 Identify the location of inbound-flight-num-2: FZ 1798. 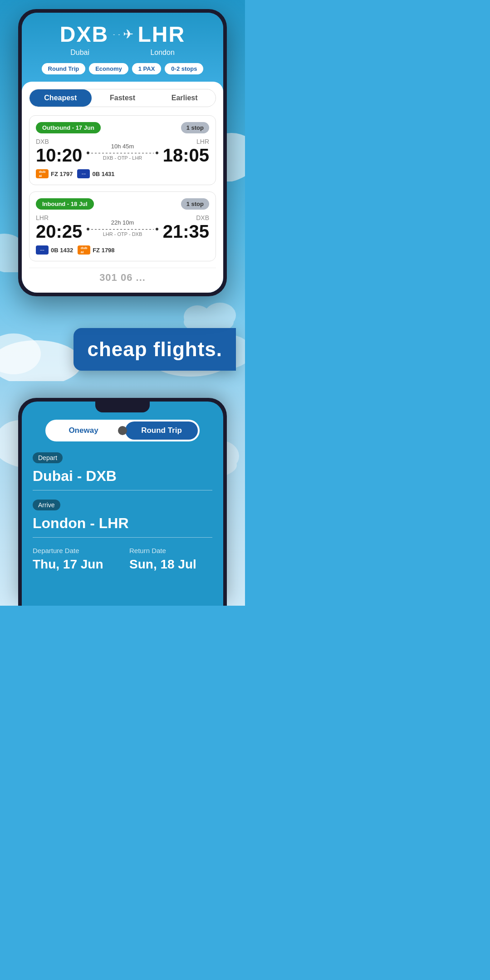
(103, 250).